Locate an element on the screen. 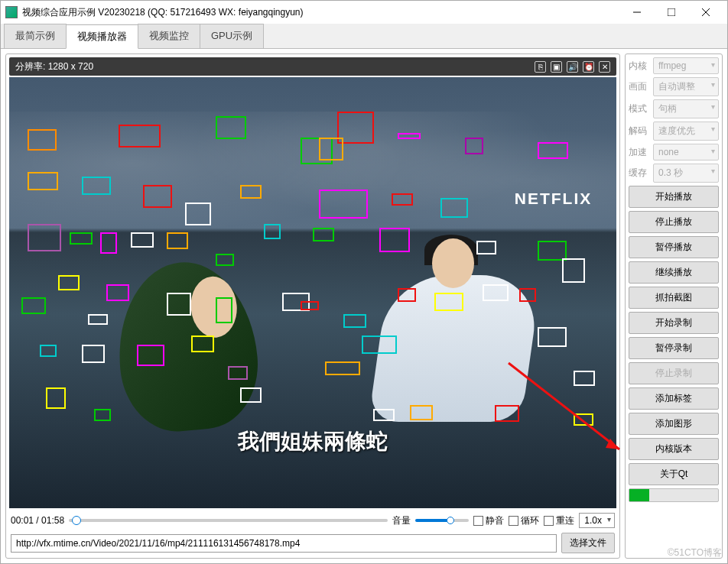 This screenshot has height=564, width=728. window-controls is located at coordinates (671, 12).